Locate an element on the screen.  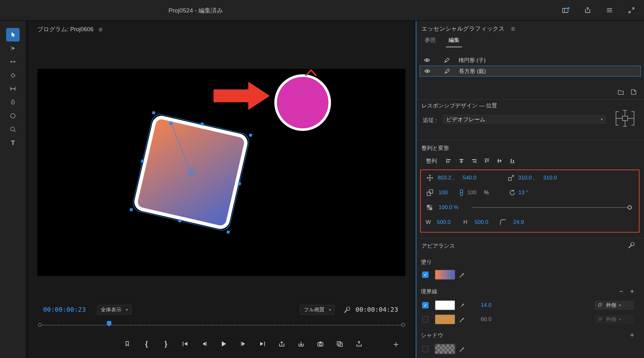
stroke-width-value: 14.0 is located at coordinates (486, 305).